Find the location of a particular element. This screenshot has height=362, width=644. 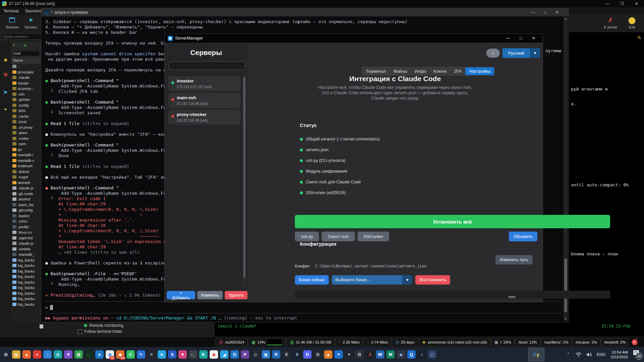

taskbar-item-app-green: ▦ is located at coordinates (78, 355).